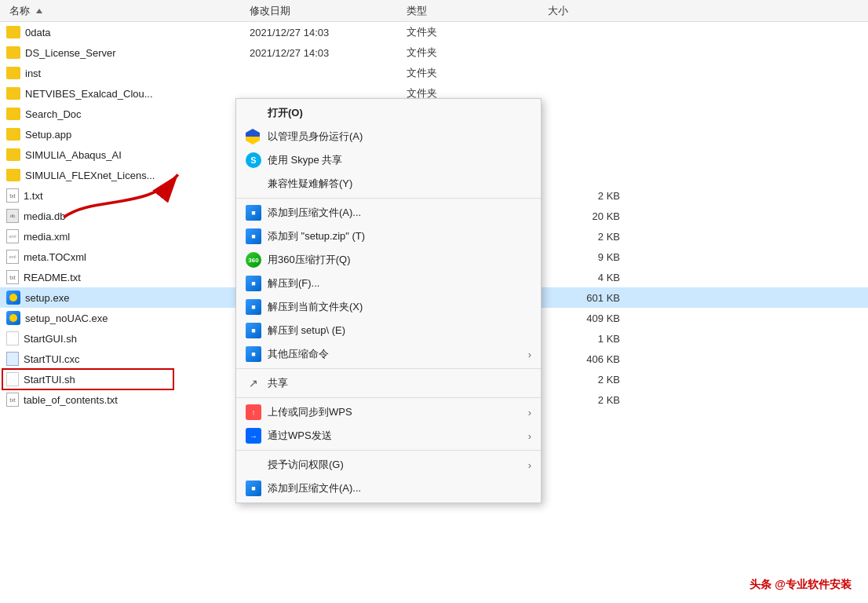 The height and width of the screenshot is (603, 868). What do you see at coordinates (399, 160) in the screenshot?
I see `ctx-item-label: 使用 Skype 共享` at bounding box center [399, 160].